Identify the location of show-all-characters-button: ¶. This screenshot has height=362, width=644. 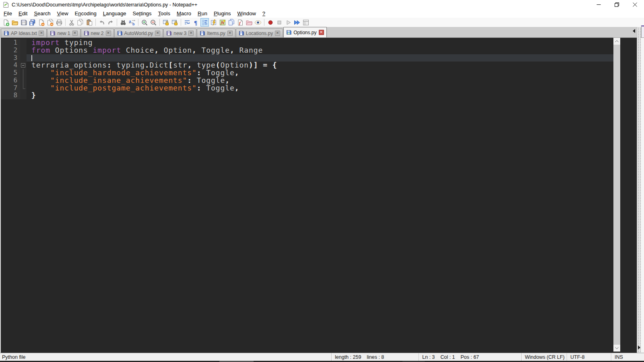
(196, 23).